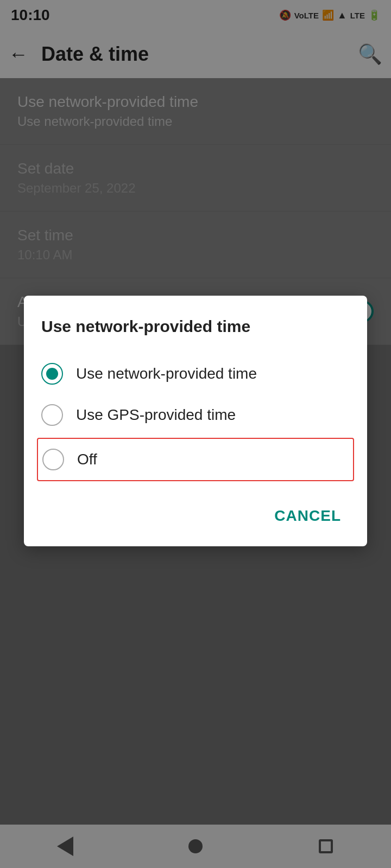 This screenshot has height=868, width=391. What do you see at coordinates (195, 415) in the screenshot?
I see `option-gps-time: Use GPS-provided time` at bounding box center [195, 415].